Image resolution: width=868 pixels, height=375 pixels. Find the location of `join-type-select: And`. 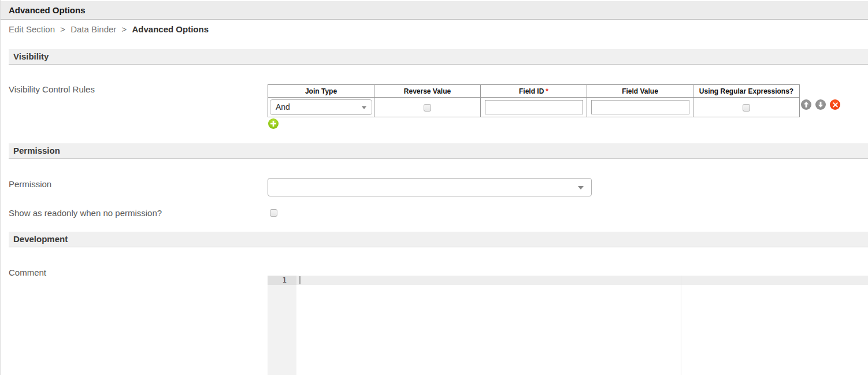

join-type-select: And is located at coordinates (321, 107).